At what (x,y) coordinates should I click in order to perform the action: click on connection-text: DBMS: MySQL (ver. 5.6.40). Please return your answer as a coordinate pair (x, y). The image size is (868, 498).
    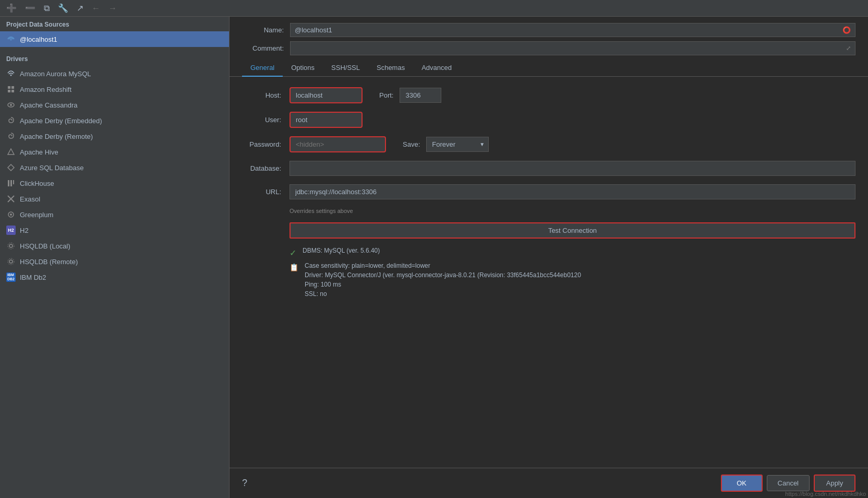
    Looking at the image, I should click on (341, 251).